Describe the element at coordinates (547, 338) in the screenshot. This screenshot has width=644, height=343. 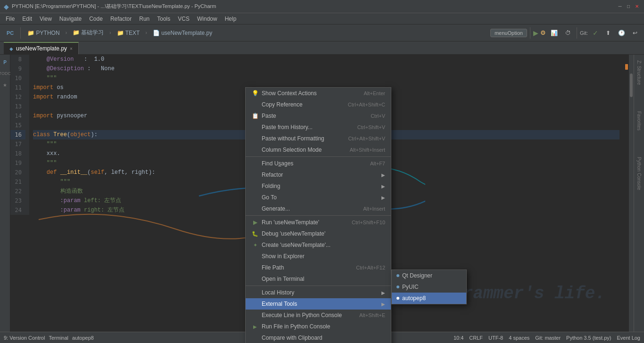
I see `bottom-right: 10:4 CRLF UTF-8 4 spaces Git: master Pyt…` at that location.